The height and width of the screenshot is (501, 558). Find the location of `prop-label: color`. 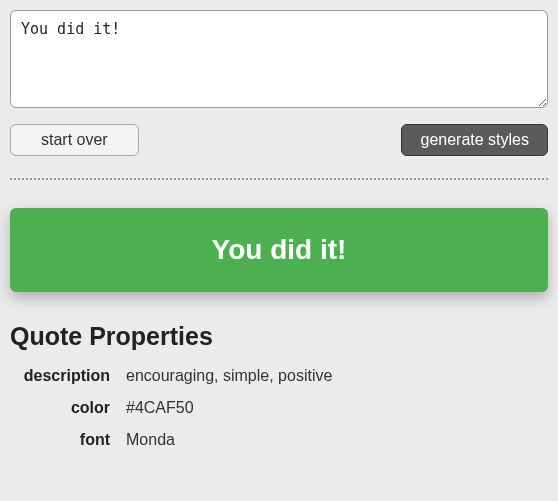

prop-label: color is located at coordinates (60, 408).